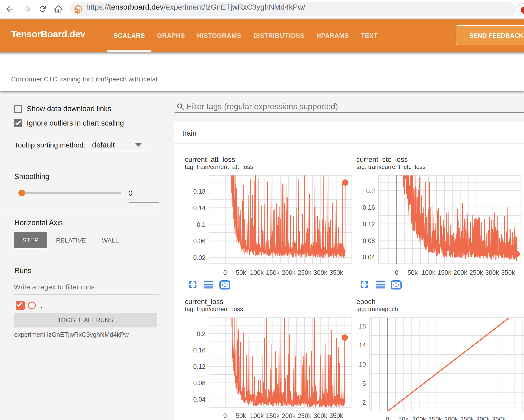  What do you see at coordinates (362, 345) in the screenshot?
I see `svg-text: 14` at bounding box center [362, 345].